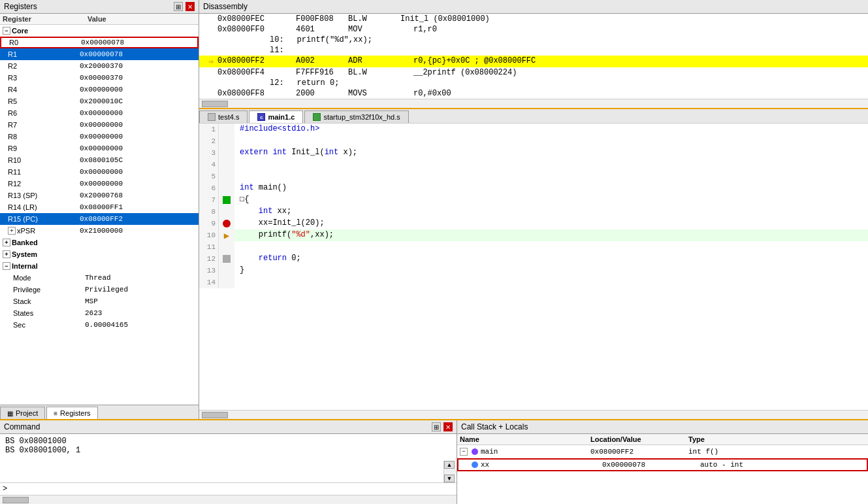 The height and width of the screenshot is (504, 868). Describe the element at coordinates (190, 7) in the screenshot. I see `close-button: ✕` at that location.